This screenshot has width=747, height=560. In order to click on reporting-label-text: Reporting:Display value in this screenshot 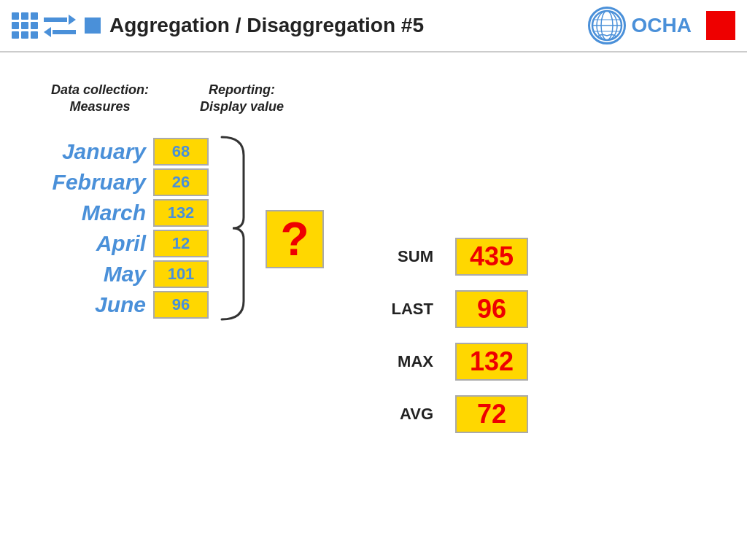, I will do `click(242, 99)`.